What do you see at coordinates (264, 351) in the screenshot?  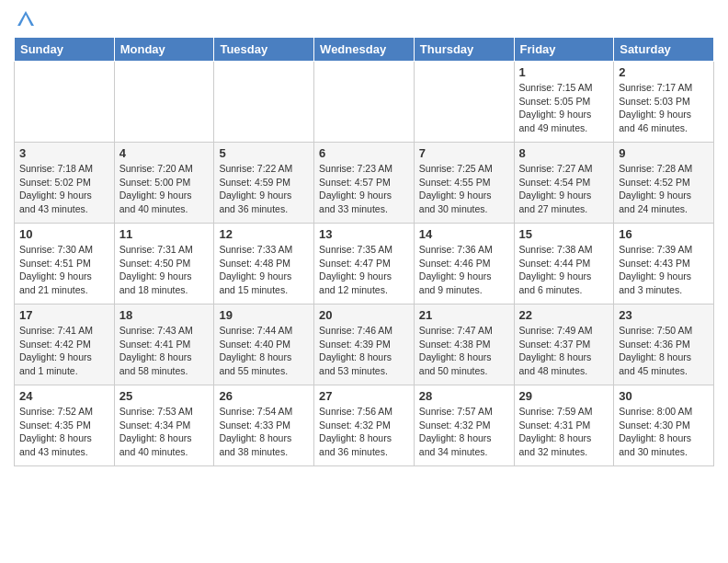 I see `day-info: Sunrise: 7:44 AM Sunset: 4:40 PM Dayligh…` at bounding box center [264, 351].